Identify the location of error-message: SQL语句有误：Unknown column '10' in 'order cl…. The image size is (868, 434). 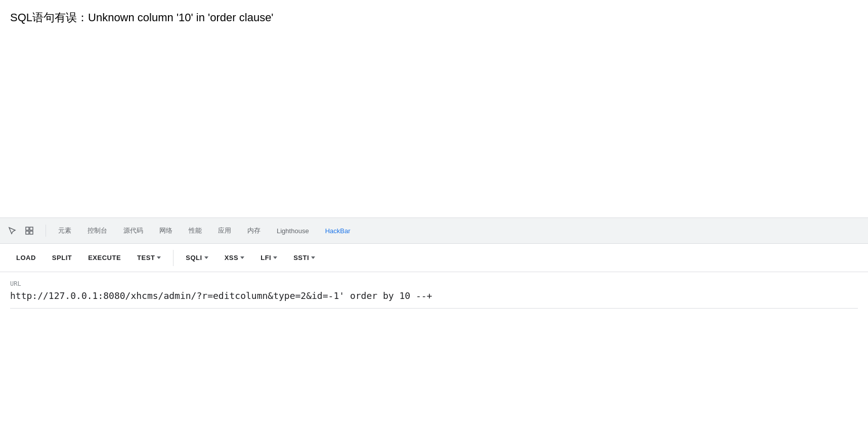
(434, 18).